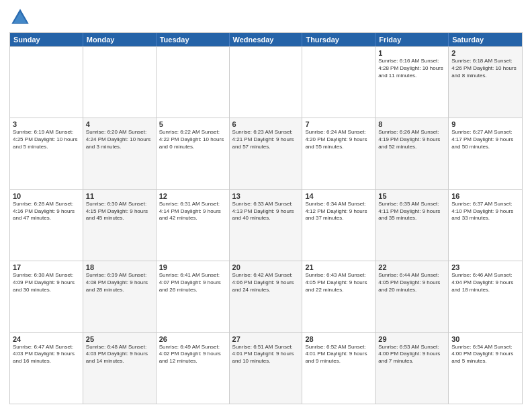 The image size is (532, 411). I want to click on day-number: 29, so click(412, 339).